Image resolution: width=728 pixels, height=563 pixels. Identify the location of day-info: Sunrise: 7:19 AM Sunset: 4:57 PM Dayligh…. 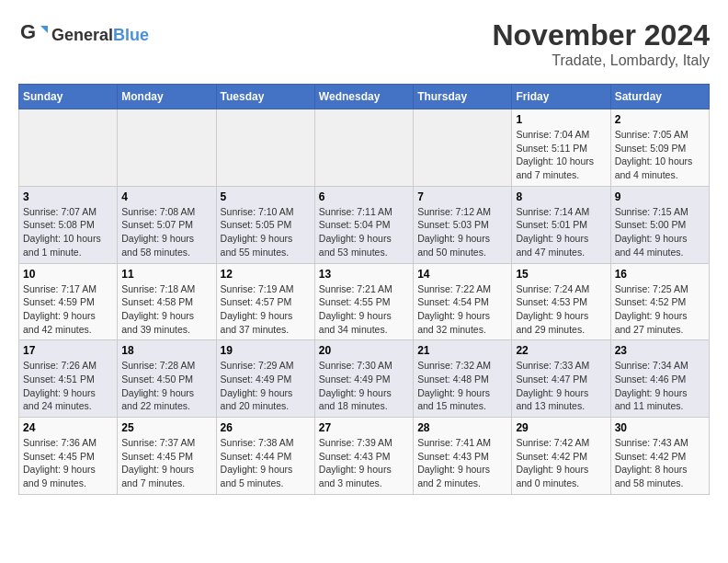
(266, 309).